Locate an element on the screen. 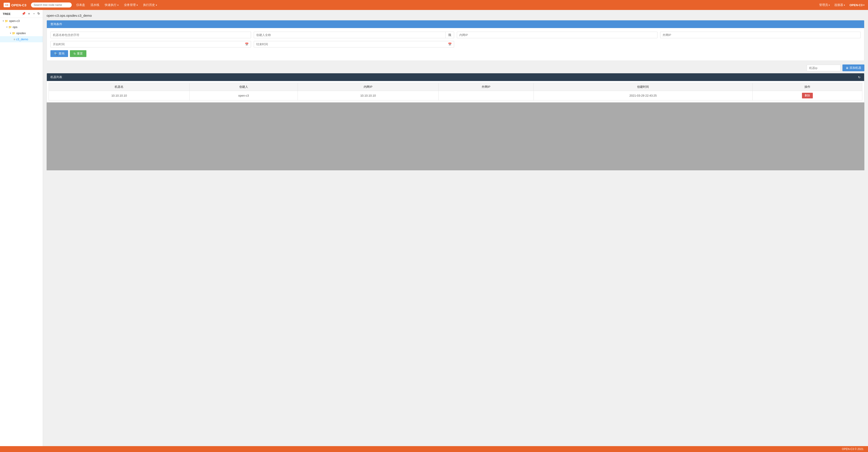 This screenshot has width=868, height=452. add-icon: ＋ is located at coordinates (29, 14).